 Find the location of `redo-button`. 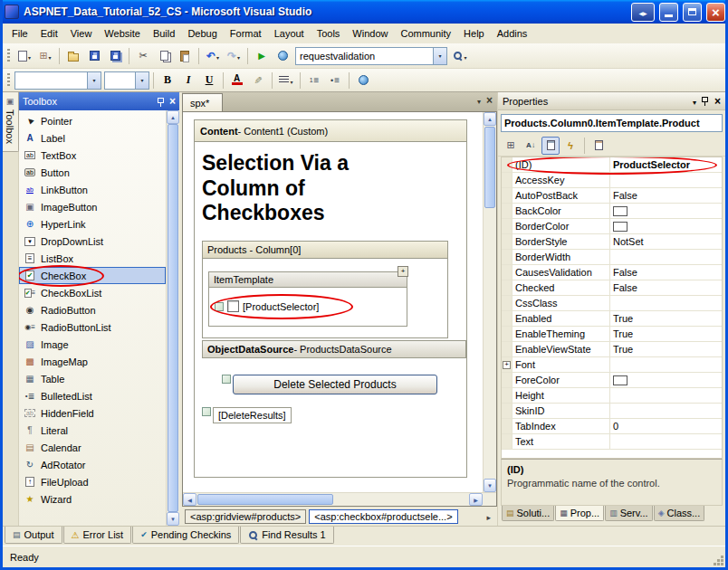

redo-button is located at coordinates (234, 56).